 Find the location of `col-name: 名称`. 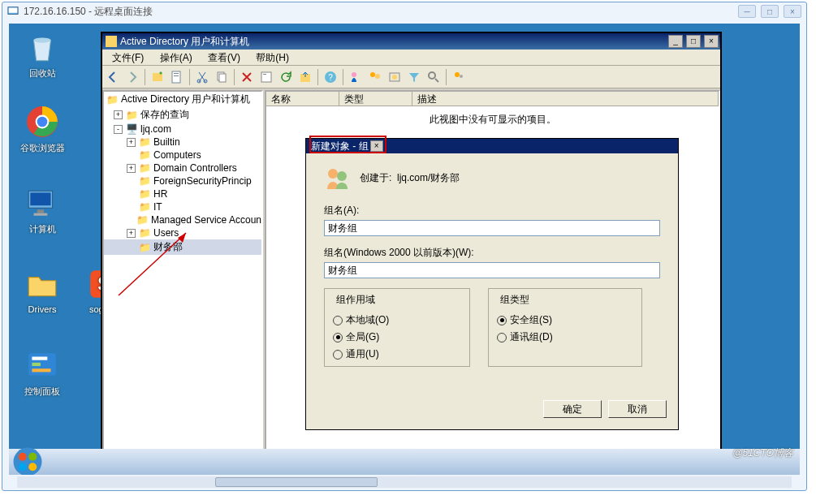

col-name: 名称 is located at coordinates (303, 99).